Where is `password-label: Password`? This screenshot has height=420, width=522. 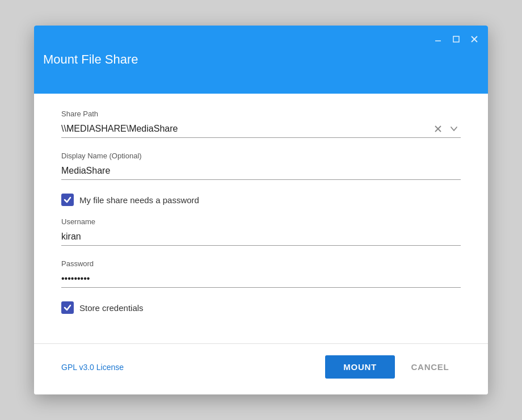
password-label: Password is located at coordinates (261, 263).